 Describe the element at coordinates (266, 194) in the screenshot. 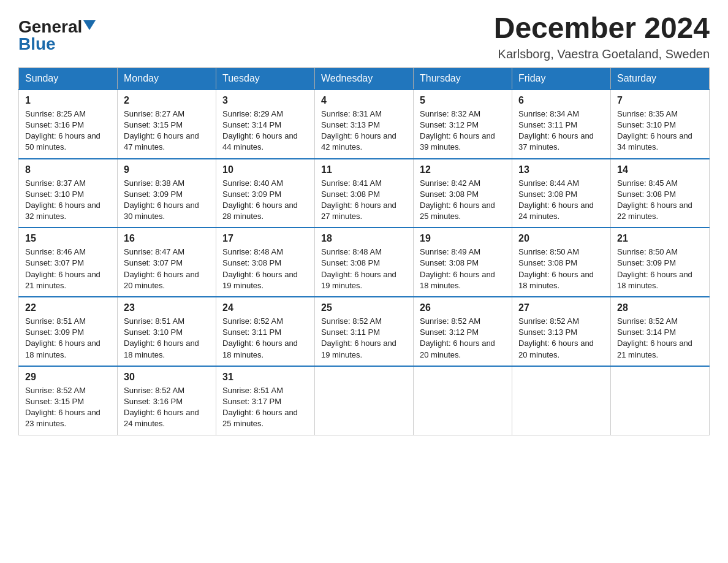

I see `calendar-cell: 10Sunrise: 8:40 AMSunset: 3:09 PMDayligh…` at that location.